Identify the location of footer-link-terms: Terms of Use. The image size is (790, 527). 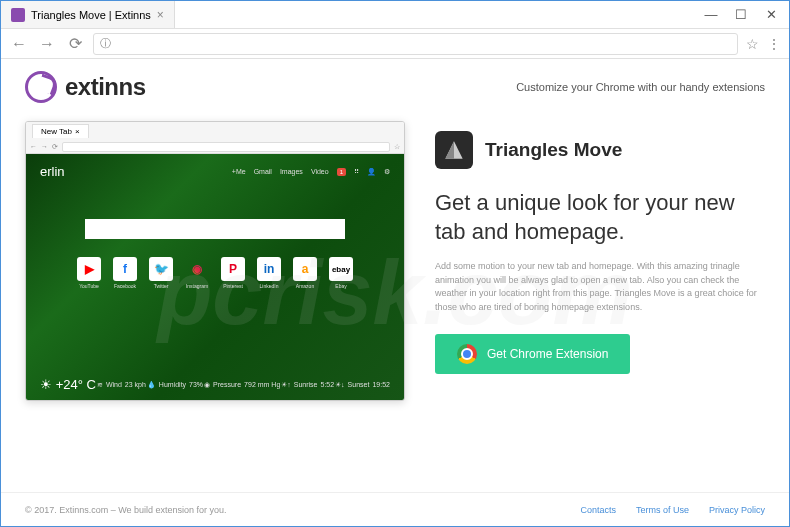
(662, 510).